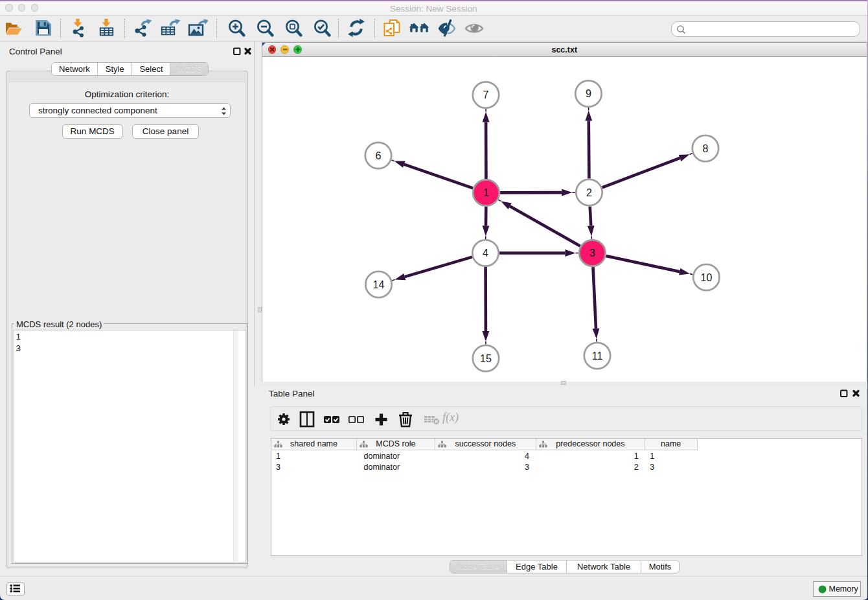  Describe the element at coordinates (706, 148) in the screenshot. I see `svg-text: 8` at that location.